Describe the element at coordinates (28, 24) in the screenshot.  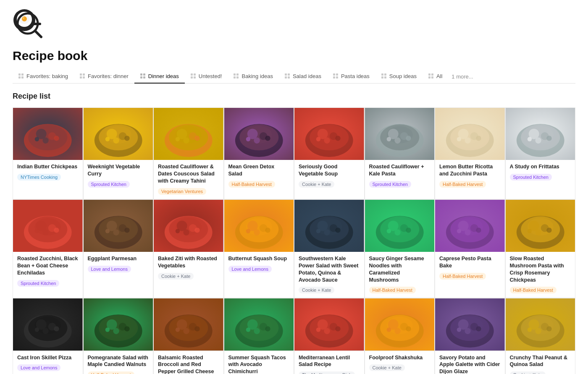
I see `app-logo` at that location.